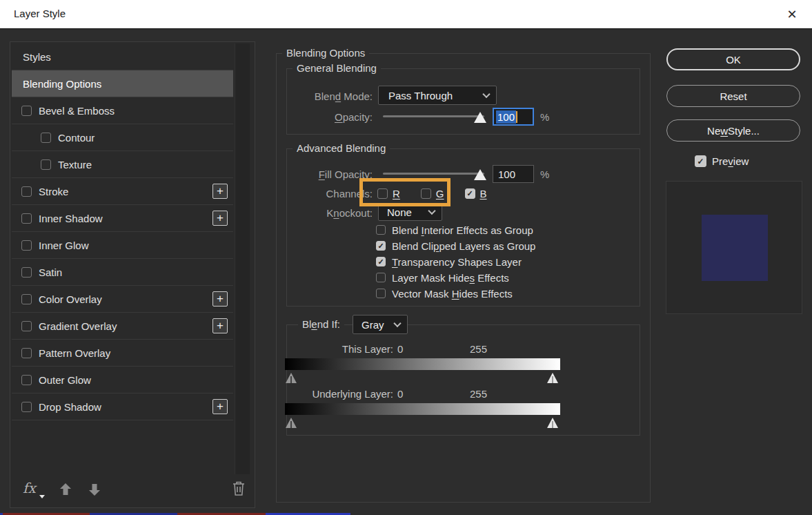  I want to click on fx-caret-icon, so click(42, 497).